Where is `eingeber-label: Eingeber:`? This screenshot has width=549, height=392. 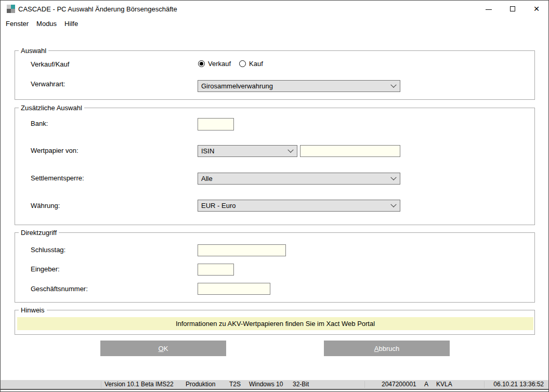
eingeber-label: Eingeber: is located at coordinates (45, 269).